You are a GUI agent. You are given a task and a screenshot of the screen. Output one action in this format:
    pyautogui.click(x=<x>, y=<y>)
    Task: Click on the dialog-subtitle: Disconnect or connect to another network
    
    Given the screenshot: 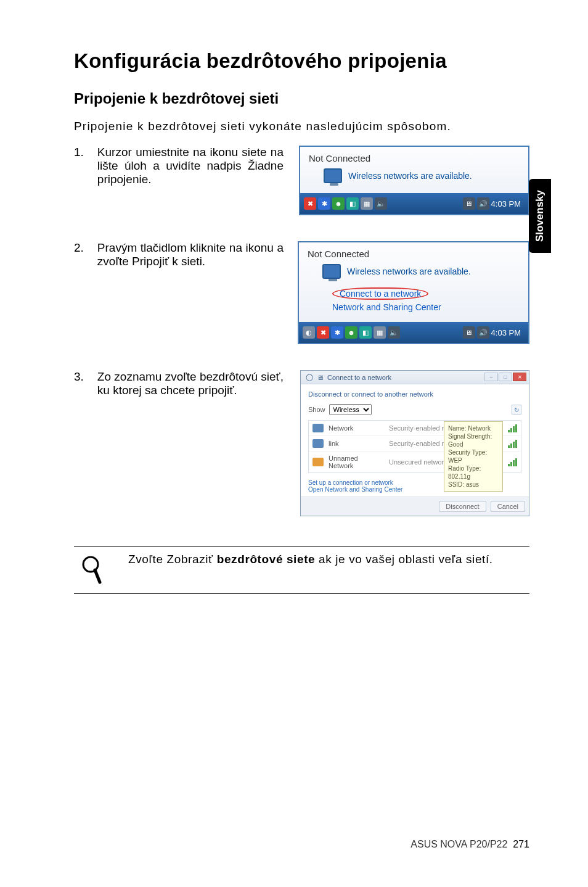 What is the action you would take?
    pyautogui.click(x=415, y=394)
    